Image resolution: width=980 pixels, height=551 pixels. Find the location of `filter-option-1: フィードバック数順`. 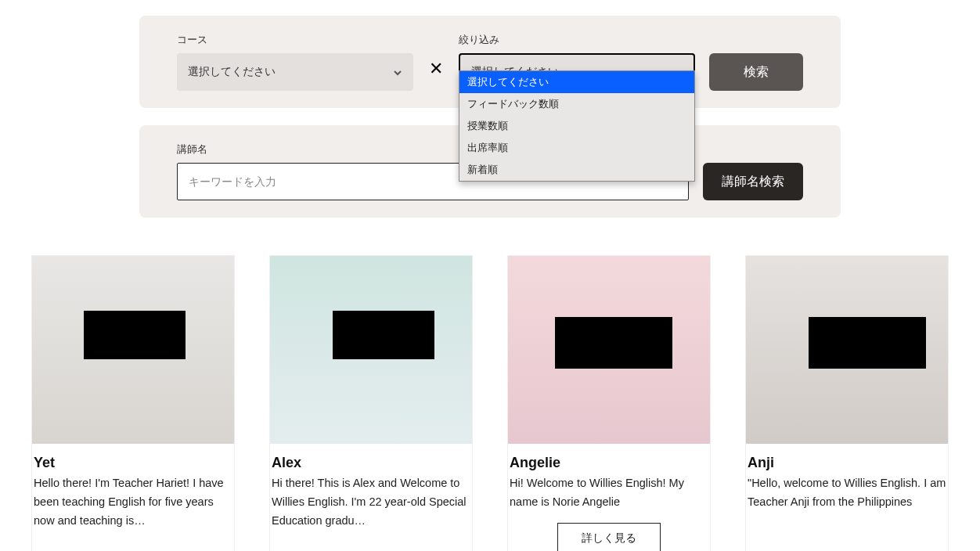

filter-option-1: フィードバック数順 is located at coordinates (577, 104).